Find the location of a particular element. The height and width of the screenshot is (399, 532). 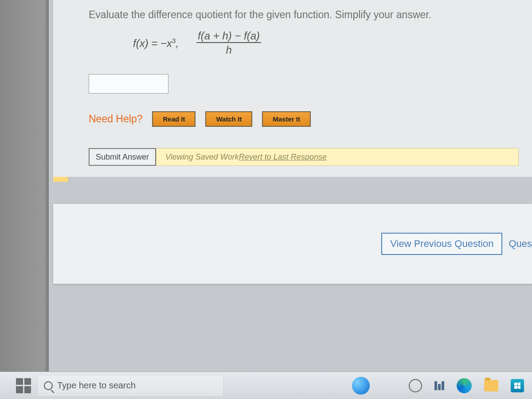

saved-work-text: Viewing Saved Work is located at coordinates (202, 157).